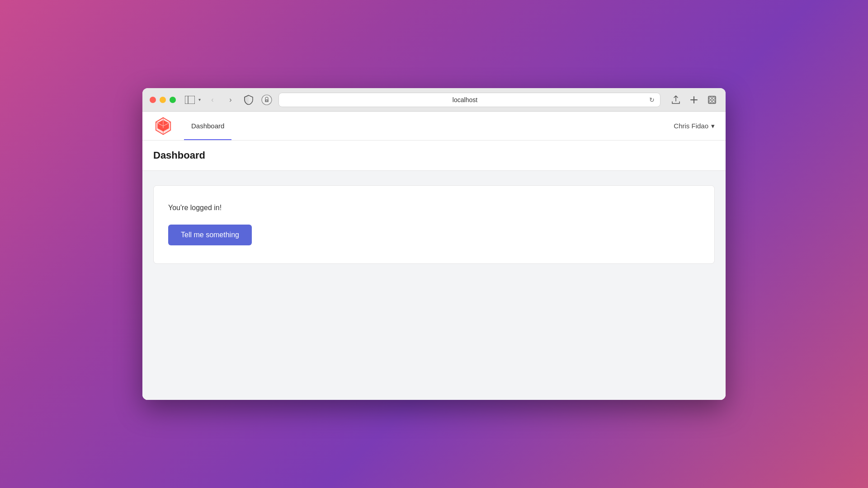 This screenshot has height=488, width=868. I want to click on browser-chrome: ▾ ‹ › localhost ↻, so click(434, 100).